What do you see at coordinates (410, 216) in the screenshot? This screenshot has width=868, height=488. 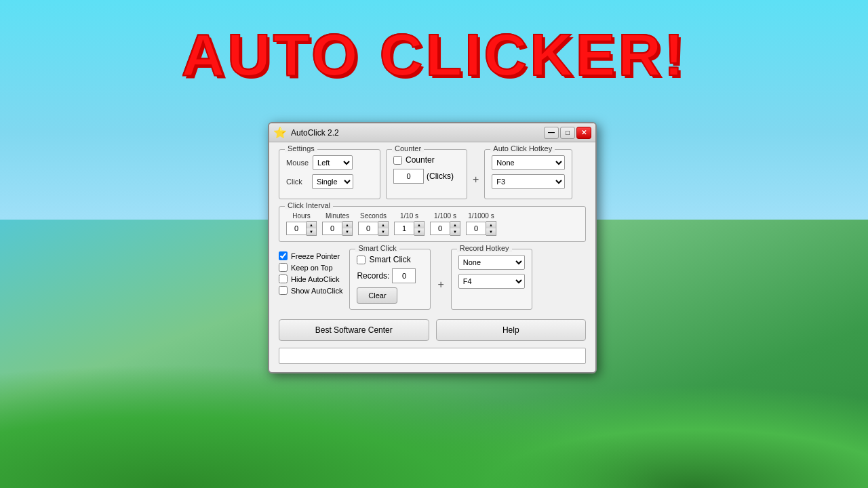 I see `tenth-label: 1/10 s` at bounding box center [410, 216].